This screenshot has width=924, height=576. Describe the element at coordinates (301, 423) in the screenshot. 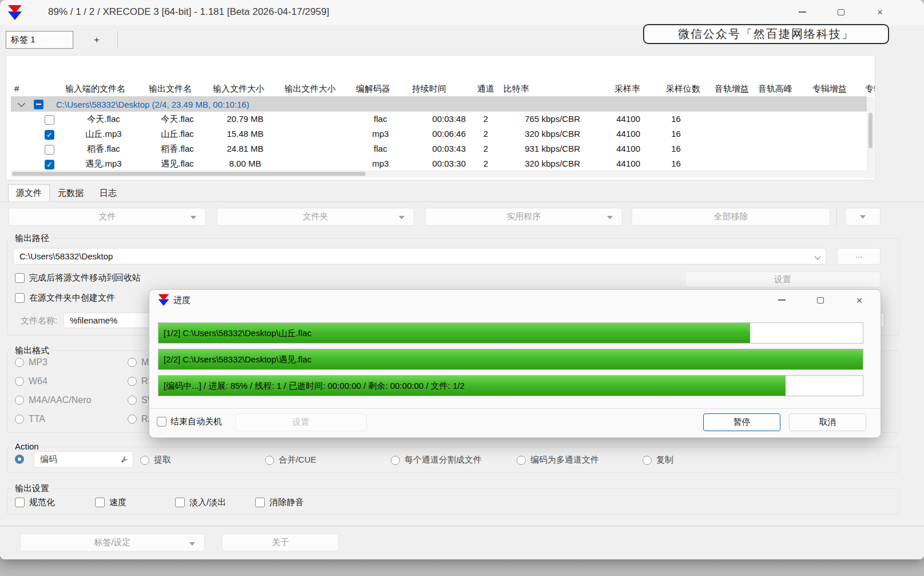

I see `dialog-settings-button: 设置` at that location.